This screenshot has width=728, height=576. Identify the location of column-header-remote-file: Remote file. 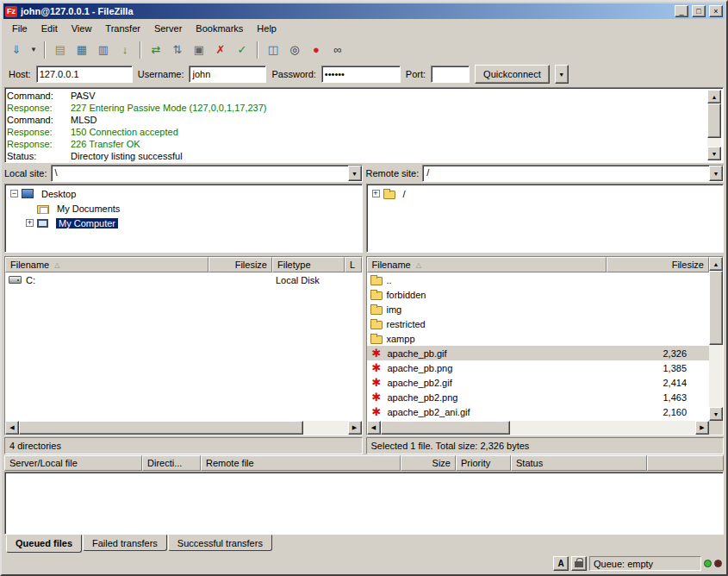
(301, 463).